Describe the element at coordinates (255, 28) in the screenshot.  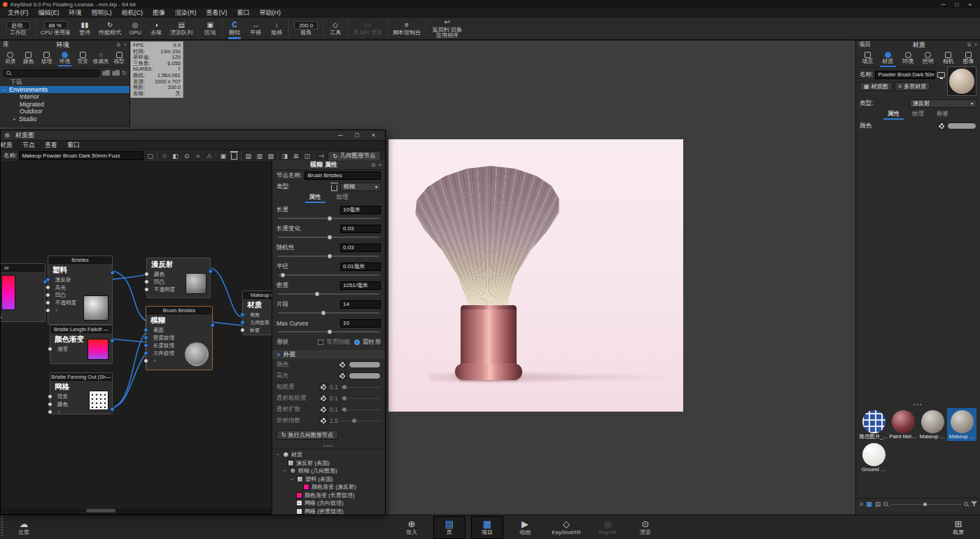
I see `pan-button: ↔ 平移` at that location.